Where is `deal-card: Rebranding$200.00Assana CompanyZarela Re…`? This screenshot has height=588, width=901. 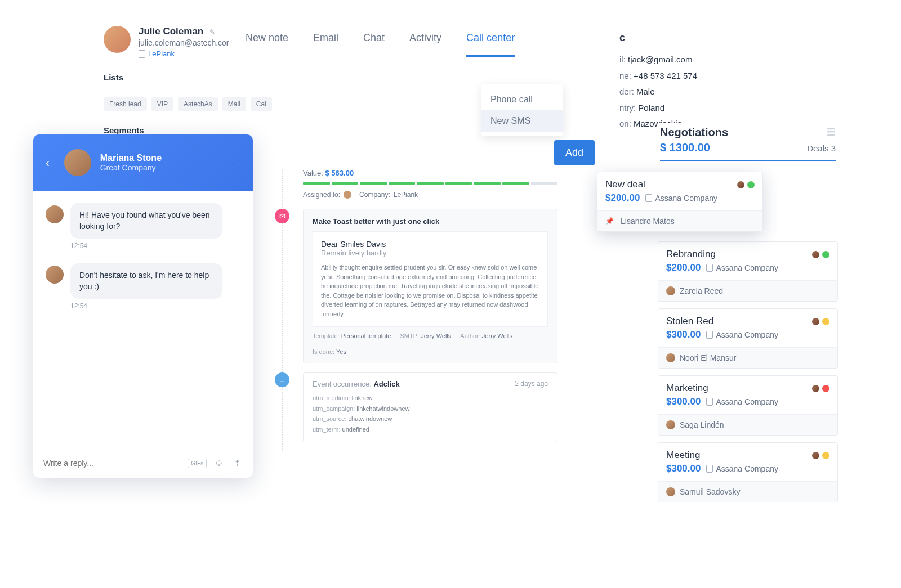
deal-card: Rebranding$200.00Assana CompanyZarela Re… is located at coordinates (748, 271).